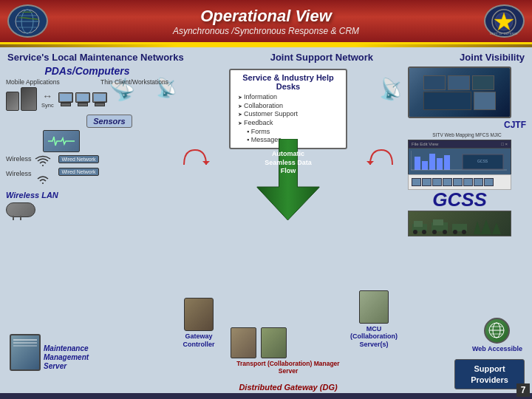  What do you see at coordinates (288, 367) in the screenshot?
I see `transport-label: Transport (Collaboration) Manager Server` at bounding box center [288, 367].